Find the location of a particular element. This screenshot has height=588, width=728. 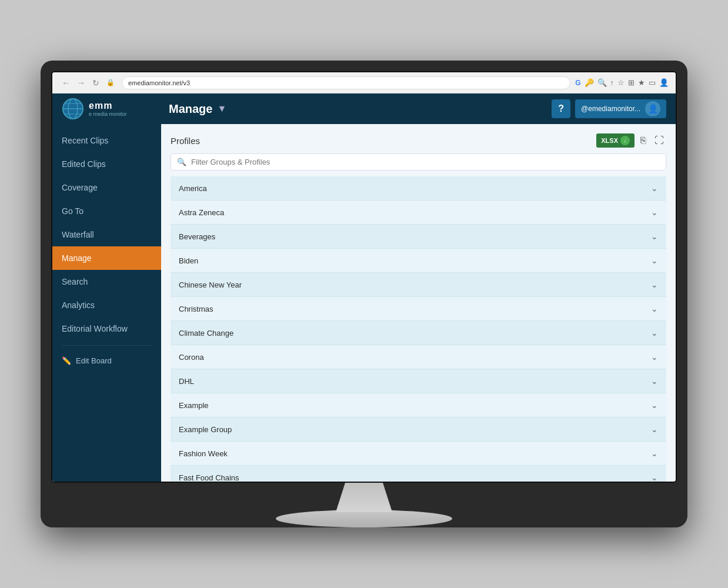

table-row: Fast Food Chains ⌄ is located at coordinates (419, 474).